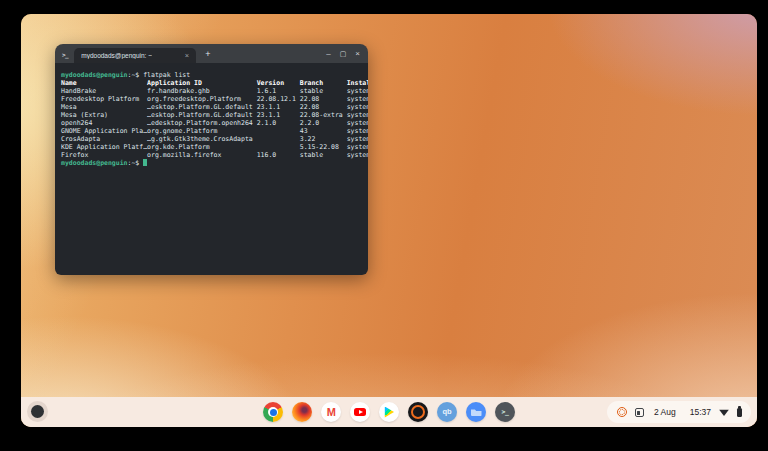 The width and height of the screenshot is (768, 451). Describe the element at coordinates (700, 412) in the screenshot. I see `status-time: 15:37` at that location.